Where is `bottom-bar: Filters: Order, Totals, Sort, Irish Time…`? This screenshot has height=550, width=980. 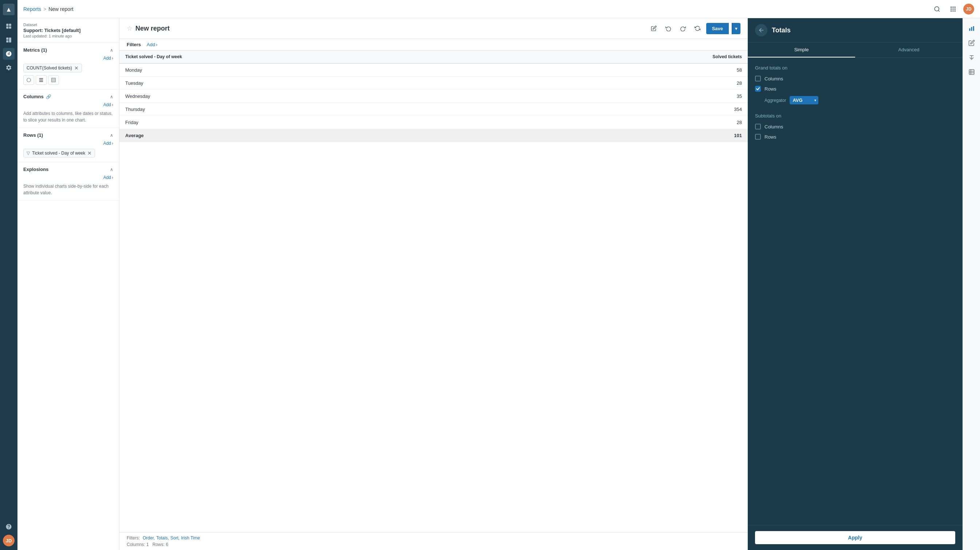 bottom-bar: Filters: Order, Totals, Sort, Irish Time… is located at coordinates (434, 541).